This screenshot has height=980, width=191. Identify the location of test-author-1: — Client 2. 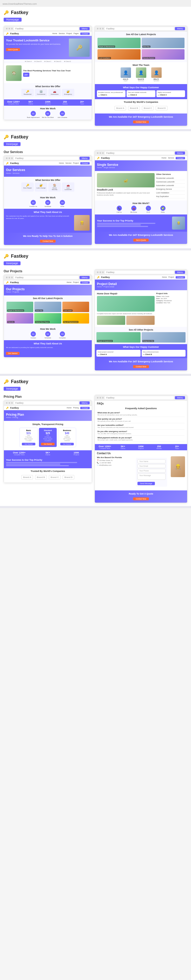
(141, 95).